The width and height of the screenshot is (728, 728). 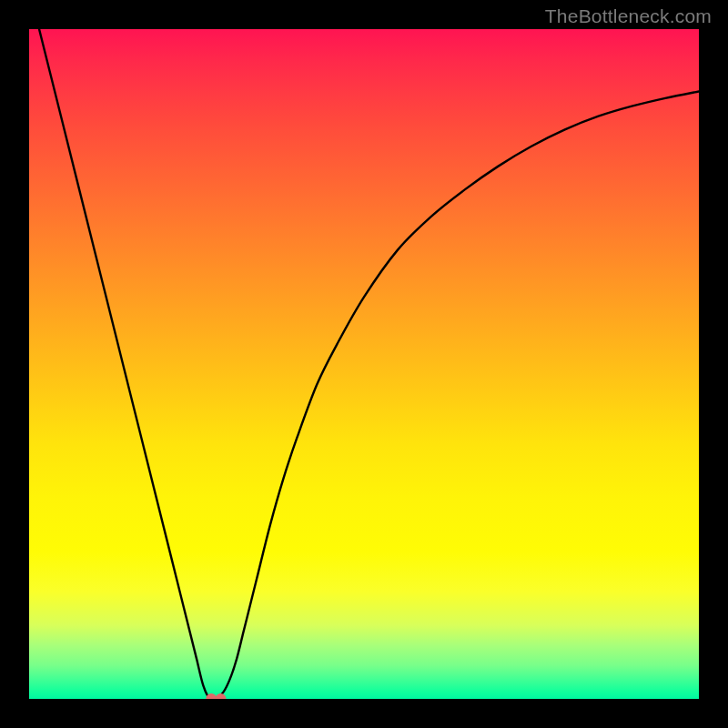 What do you see at coordinates (628, 16) in the screenshot?
I see `attribution-text: TheBottleneck.com` at bounding box center [628, 16].